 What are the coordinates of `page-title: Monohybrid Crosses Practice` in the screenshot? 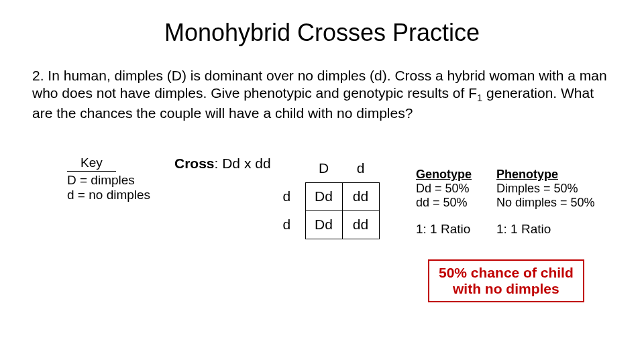 It's located at (322, 33).